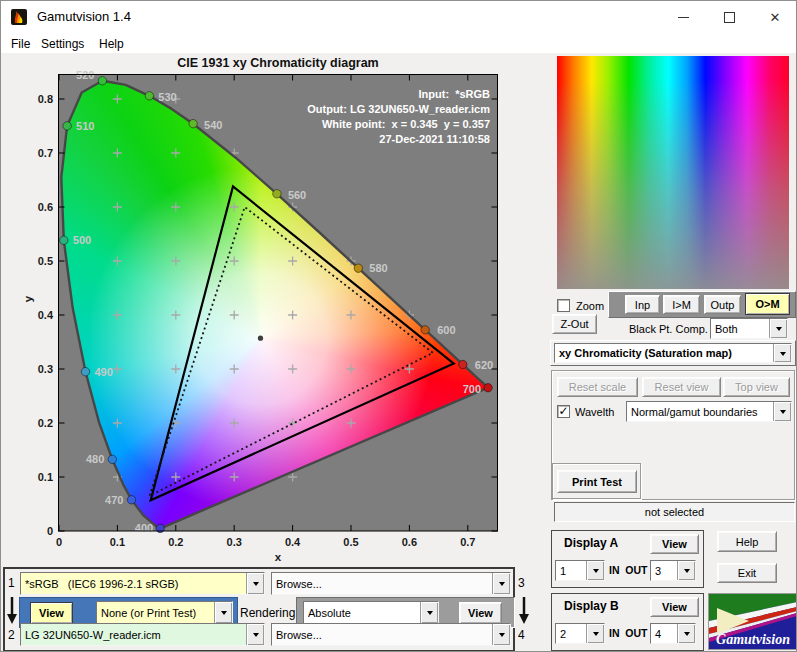 The height and width of the screenshot is (652, 797). What do you see at coordinates (594, 412) in the screenshot?
I see `wavelth-checkbox-label: Wavelth` at bounding box center [594, 412].